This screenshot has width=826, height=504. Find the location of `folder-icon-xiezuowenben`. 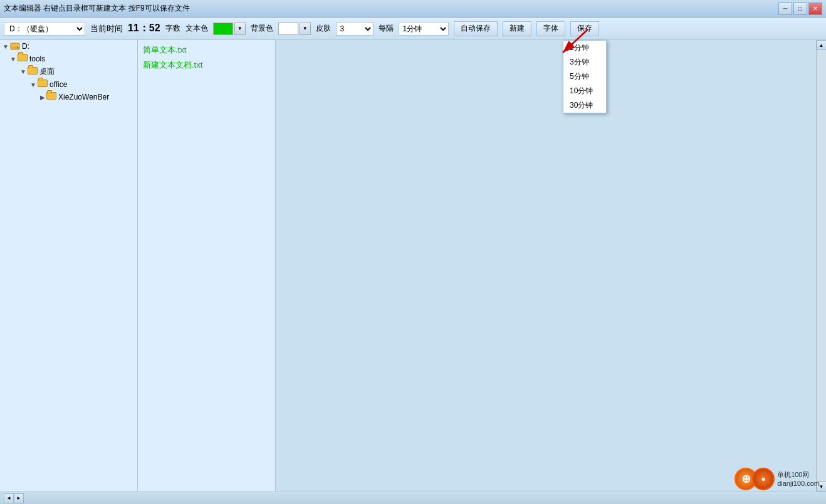

folder-icon-xiezuowenben is located at coordinates (51, 97).